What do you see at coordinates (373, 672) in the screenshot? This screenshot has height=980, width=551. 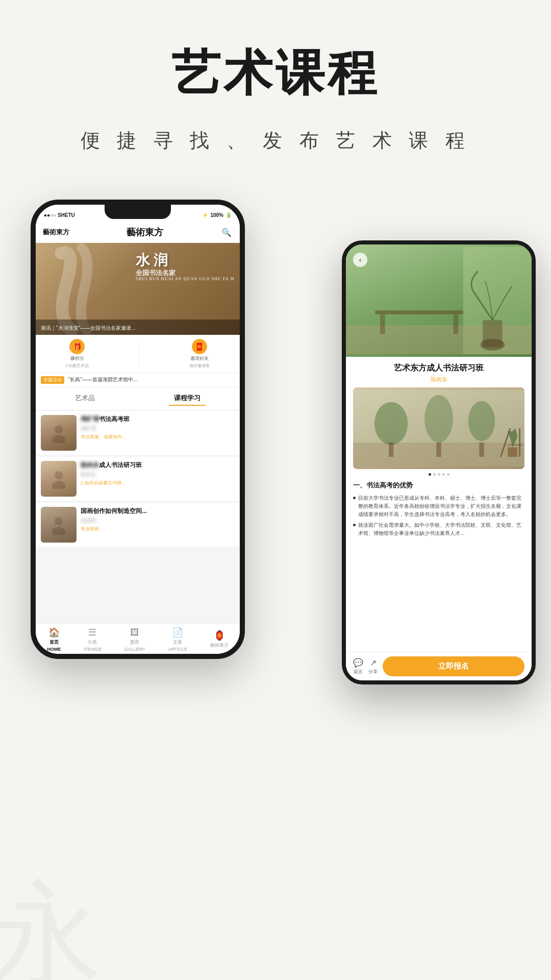 I see `share-label: 分享` at bounding box center [373, 672].